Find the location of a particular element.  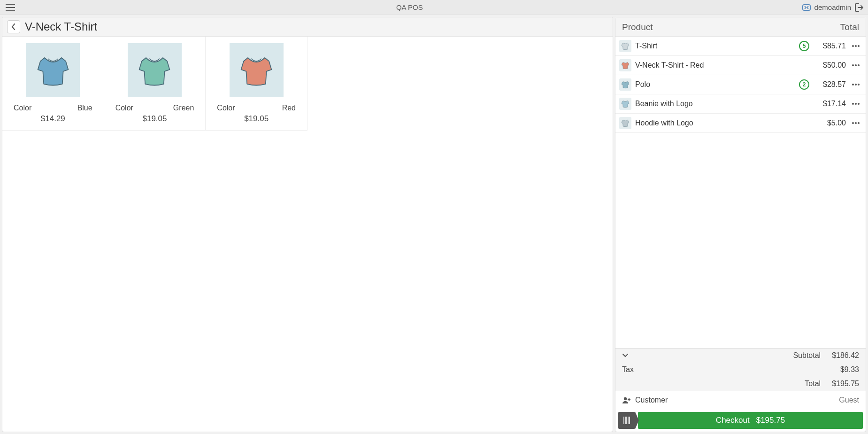

subtotal-row: Subtotal $186.42 is located at coordinates (741, 356).